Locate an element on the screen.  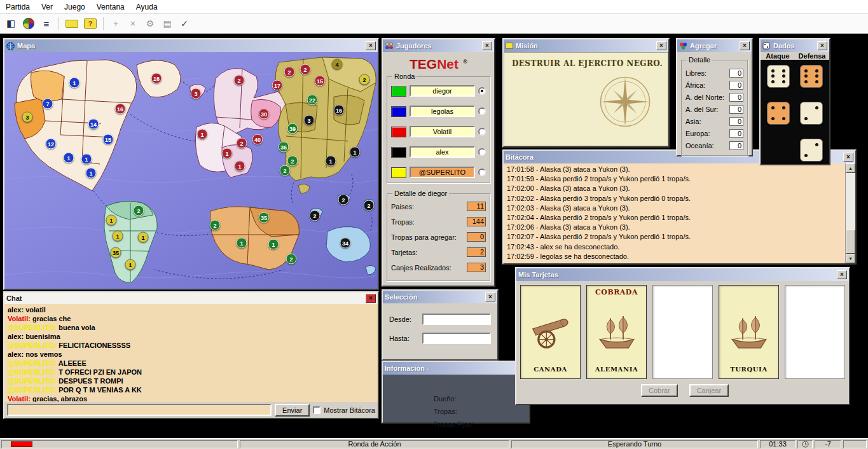
chat-input is located at coordinates (139, 410).